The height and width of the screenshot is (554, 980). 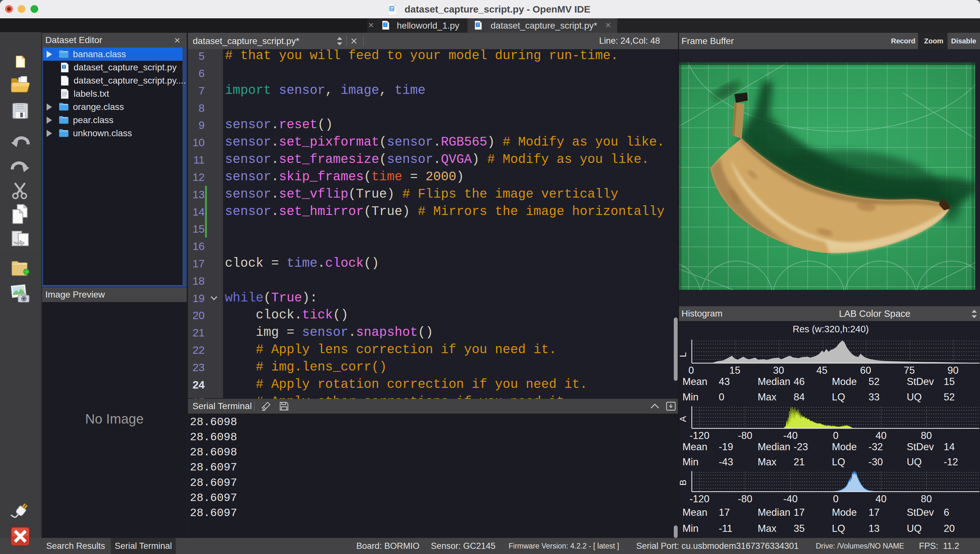 What do you see at coordinates (949, 447) in the screenshot?
I see `svg-text: 14` at bounding box center [949, 447].